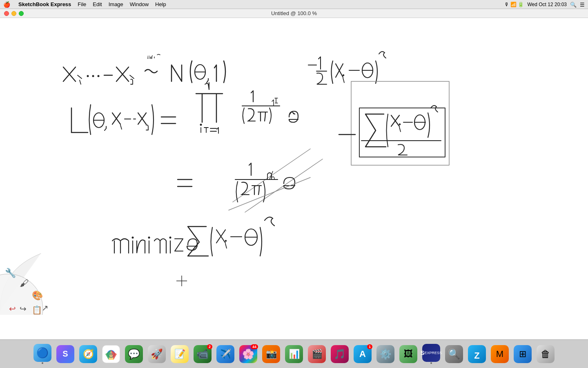  Describe the element at coordinates (294, 13) in the screenshot. I see `titlebar: Untitled @ 100.0 %` at that location.